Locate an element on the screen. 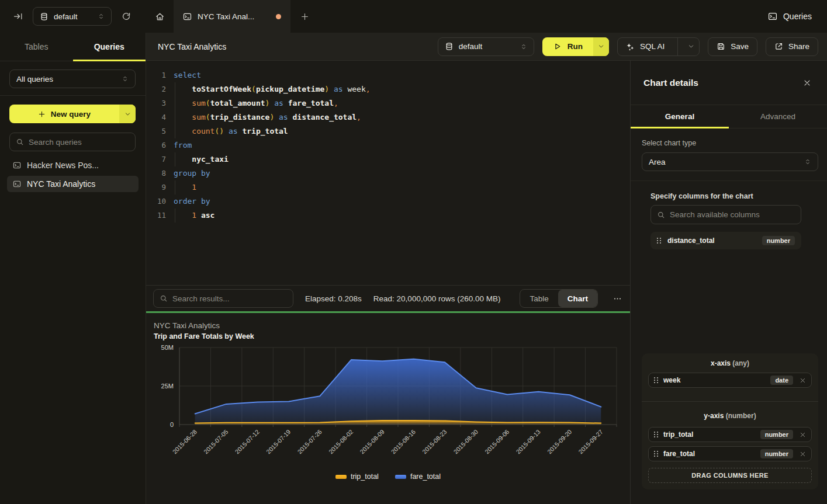 The width and height of the screenshot is (827, 504). chart-type-value: Area is located at coordinates (724, 162).